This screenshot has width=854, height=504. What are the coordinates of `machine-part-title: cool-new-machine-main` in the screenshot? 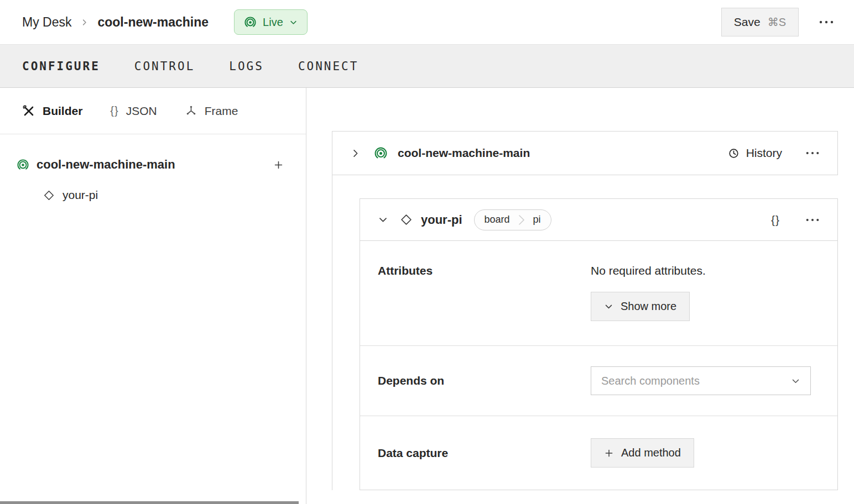 It's located at (464, 153).